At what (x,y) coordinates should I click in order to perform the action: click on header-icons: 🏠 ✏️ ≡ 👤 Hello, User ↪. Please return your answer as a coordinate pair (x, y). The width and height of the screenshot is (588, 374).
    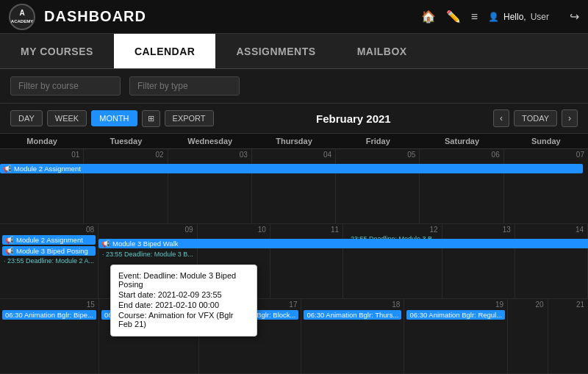
    Looking at the image, I should click on (500, 16).